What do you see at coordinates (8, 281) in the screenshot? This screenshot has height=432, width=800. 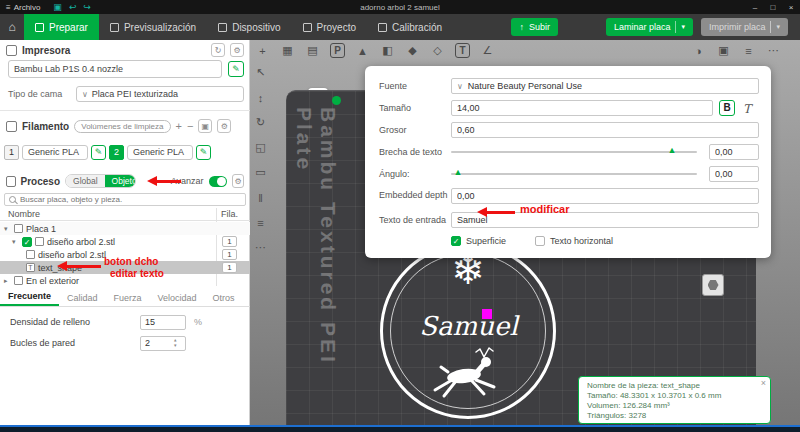 I see `chevron-right-icon: ▸` at bounding box center [8, 281].